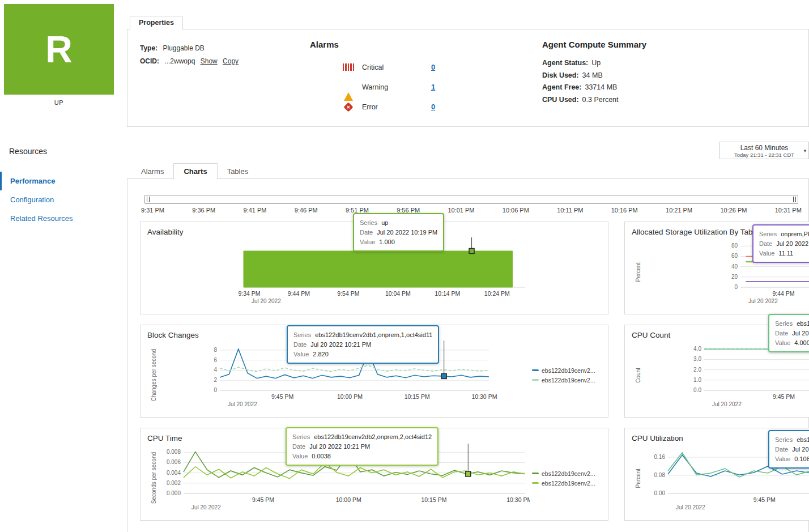 This screenshot has width=809, height=532. Describe the element at coordinates (471, 210) in the screenshot. I see `timeline-ticks: 9:31 PM9:36 PM9:41 PM9:46 PM9:51 PM9:56 …` at that location.